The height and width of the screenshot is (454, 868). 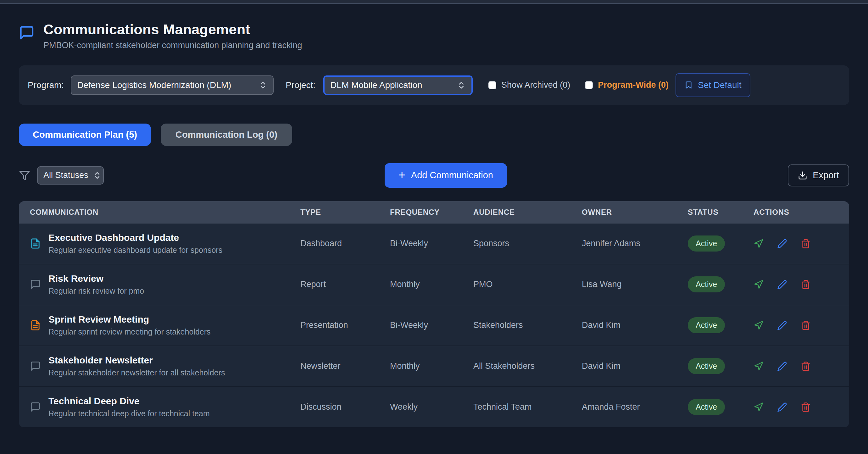 What do you see at coordinates (27, 33) in the screenshot?
I see `chat-bubble-icon` at bounding box center [27, 33].